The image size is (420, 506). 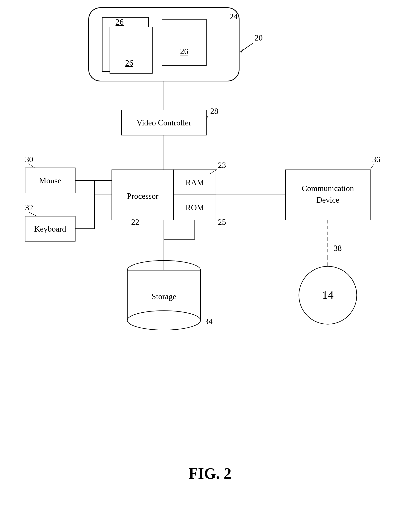 What do you see at coordinates (259, 38) in the screenshot?
I see `svg-text: 20` at bounding box center [259, 38].